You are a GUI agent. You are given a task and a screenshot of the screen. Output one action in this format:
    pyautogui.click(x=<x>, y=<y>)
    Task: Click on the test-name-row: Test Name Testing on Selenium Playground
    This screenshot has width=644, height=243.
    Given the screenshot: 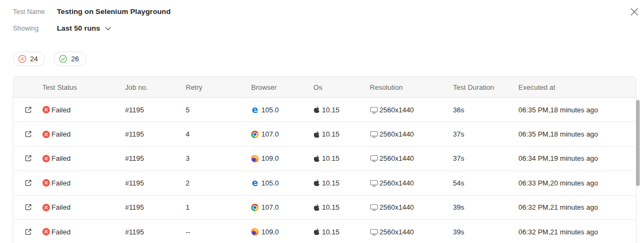 What is the action you would take?
    pyautogui.click(x=92, y=12)
    